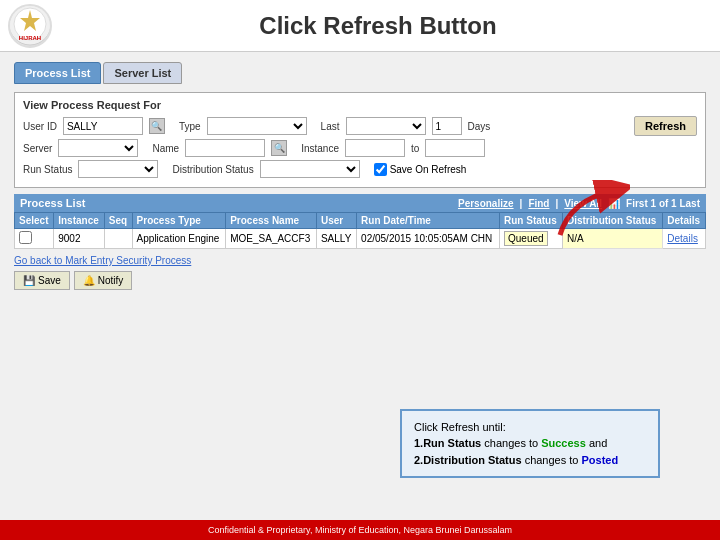 Image resolution: width=720 pixels, height=540 pixels. What do you see at coordinates (360, 126) in the screenshot?
I see `form-row-1: User ID 🔍 Type Last Days Refresh` at bounding box center [360, 126].